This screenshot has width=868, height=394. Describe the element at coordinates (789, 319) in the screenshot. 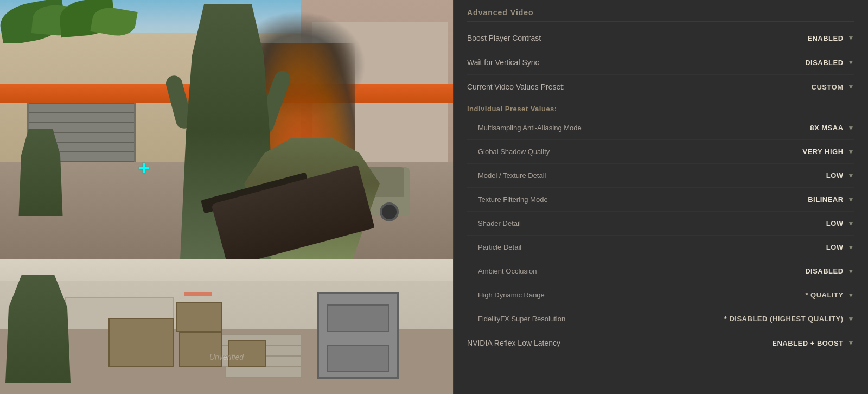

I see `setting-value-fidelityfx: * DISABLED (HIGHEST QUALITY) ▼` at that location.